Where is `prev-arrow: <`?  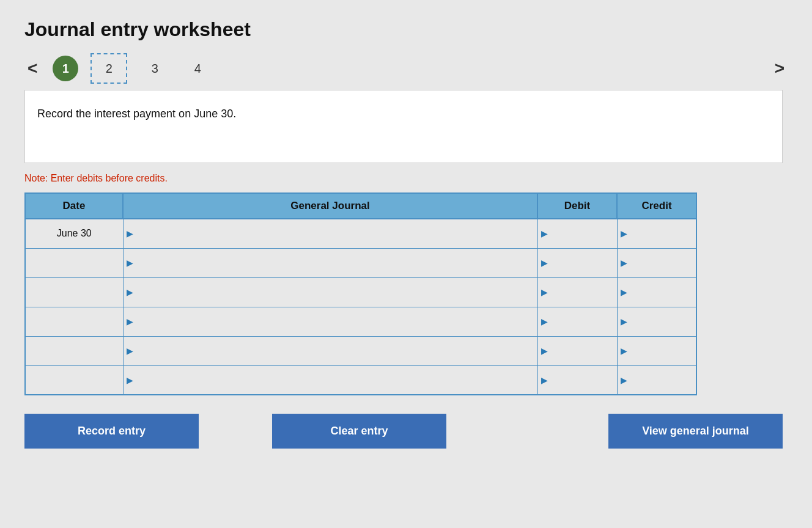
prev-arrow: < is located at coordinates (32, 68).